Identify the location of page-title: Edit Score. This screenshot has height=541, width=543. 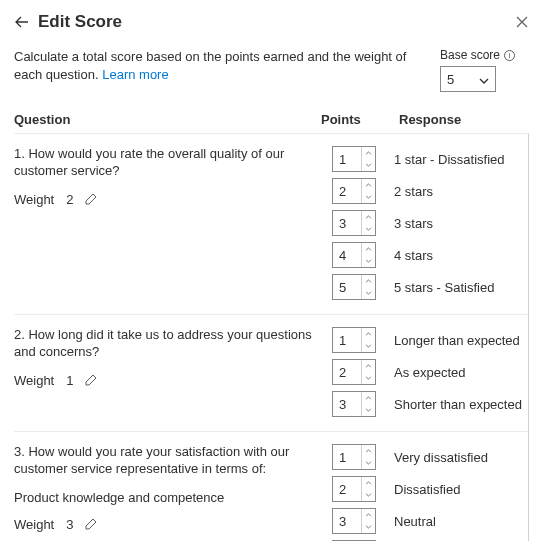
(80, 22).